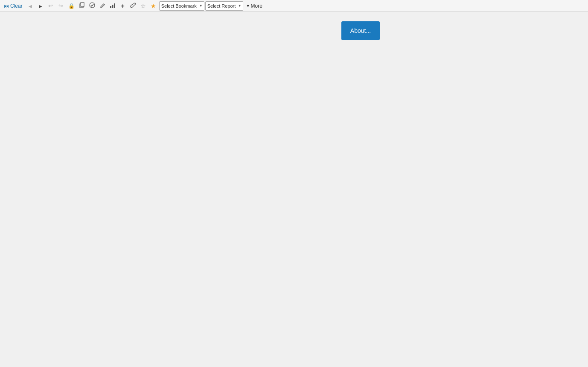  Describe the element at coordinates (182, 6) in the screenshot. I see `select-bookmark-wrapper: Select Bookmark` at that location.